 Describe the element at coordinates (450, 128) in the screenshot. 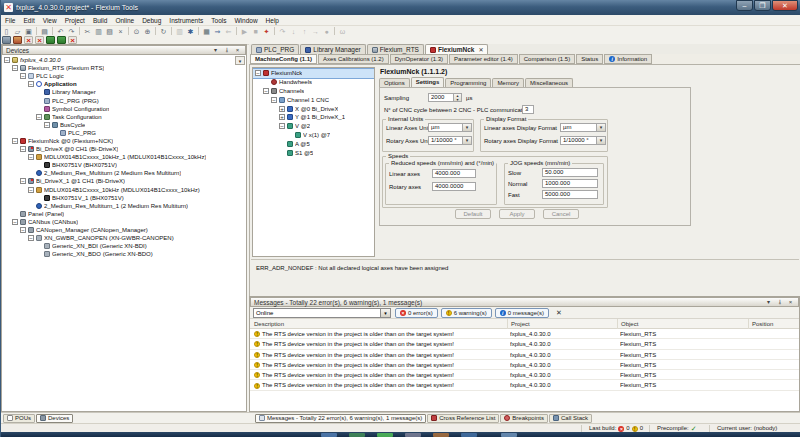

I see `linear-axes-unit-select: µm` at that location.